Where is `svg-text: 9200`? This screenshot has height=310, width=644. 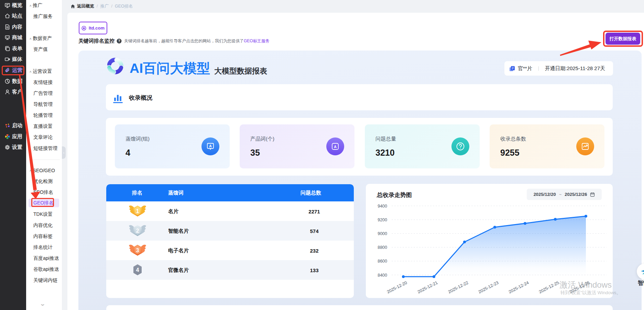 svg-text: 9200 is located at coordinates (382, 220).